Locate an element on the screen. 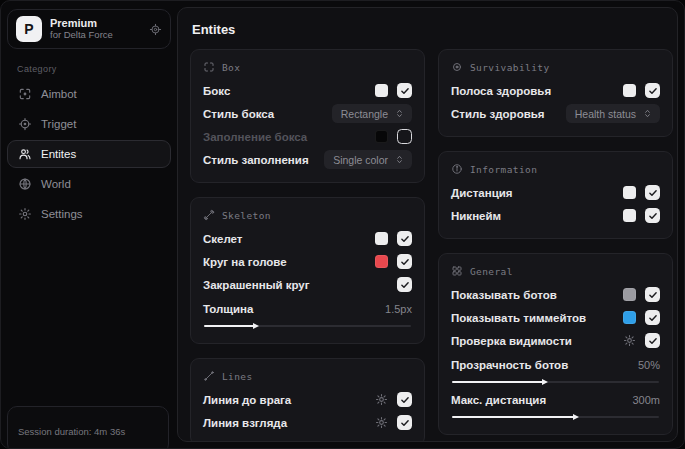 The height and width of the screenshot is (449, 685). select-value: Health status is located at coordinates (606, 114).